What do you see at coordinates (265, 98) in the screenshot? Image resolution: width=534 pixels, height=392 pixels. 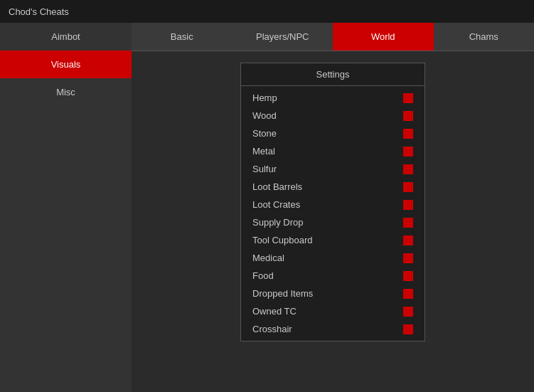 I see `settings-label-hemp: Hemp` at bounding box center [265, 98].